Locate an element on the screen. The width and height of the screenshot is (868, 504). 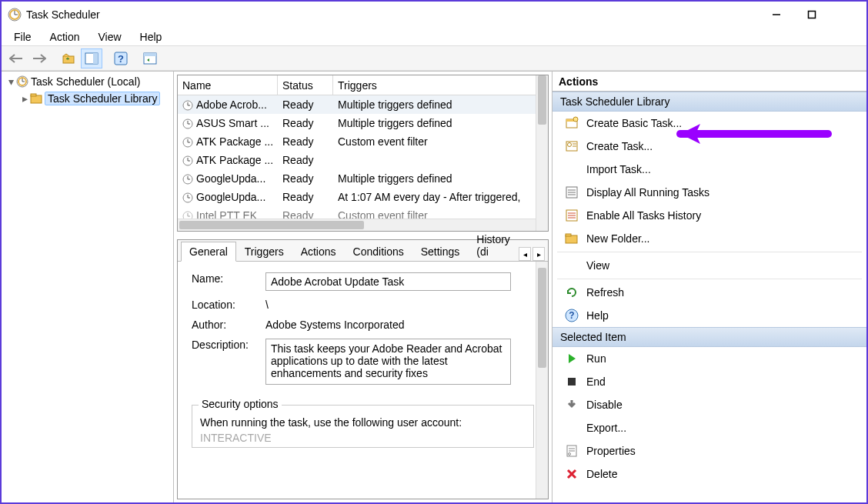
col-triggers: Triggers is located at coordinates (440, 85).